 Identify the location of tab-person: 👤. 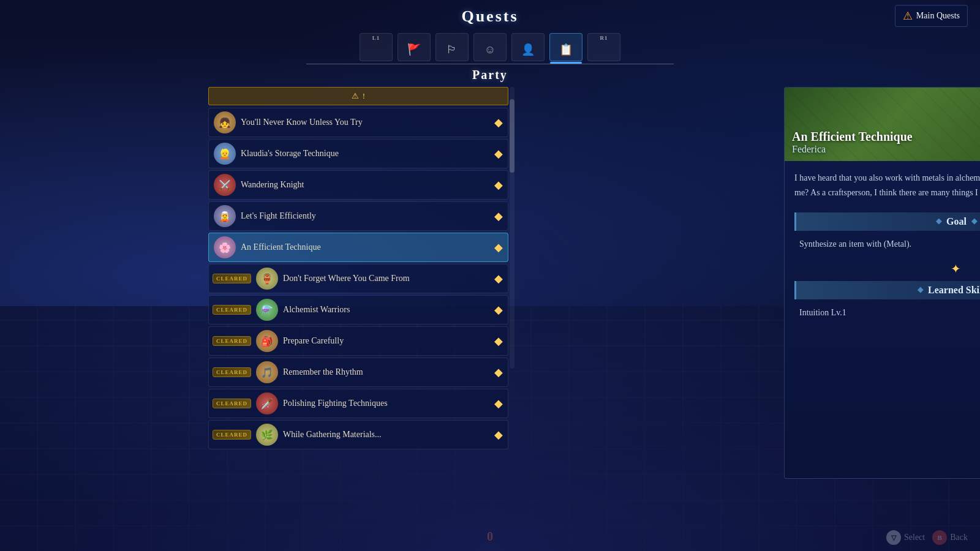
(528, 47).